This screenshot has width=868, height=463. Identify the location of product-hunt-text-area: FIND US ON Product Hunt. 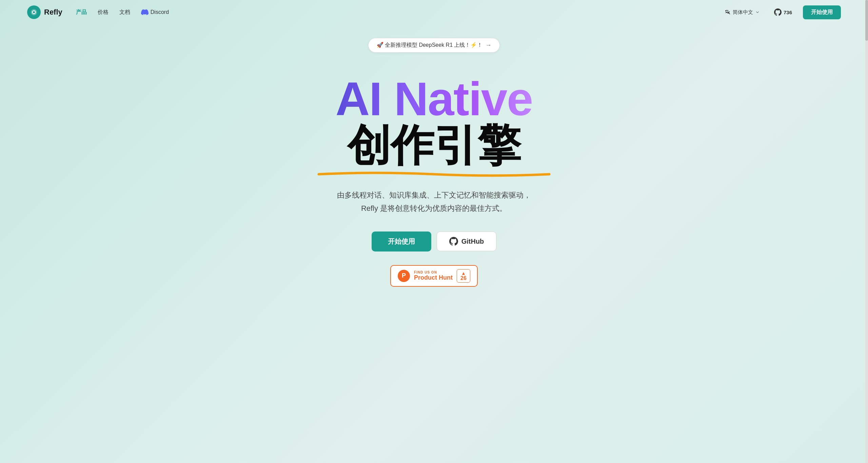
(433, 276).